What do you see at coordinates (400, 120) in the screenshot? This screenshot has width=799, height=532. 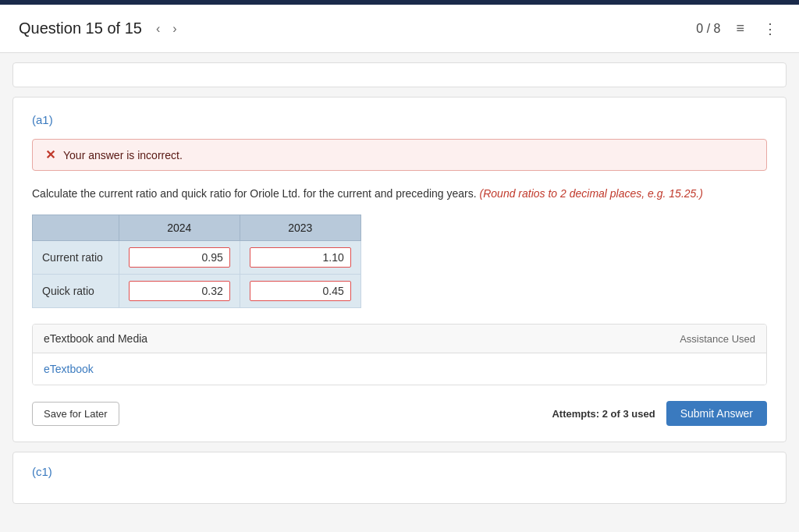 I see `part-a1-label: (a1)` at bounding box center [400, 120].